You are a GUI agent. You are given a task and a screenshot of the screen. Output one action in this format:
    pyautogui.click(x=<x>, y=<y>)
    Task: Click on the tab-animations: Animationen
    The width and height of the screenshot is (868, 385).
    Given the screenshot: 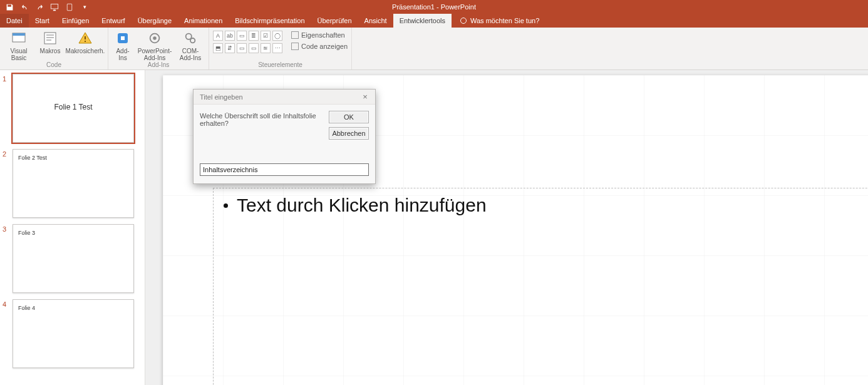 What is the action you would take?
    pyautogui.click(x=203, y=21)
    